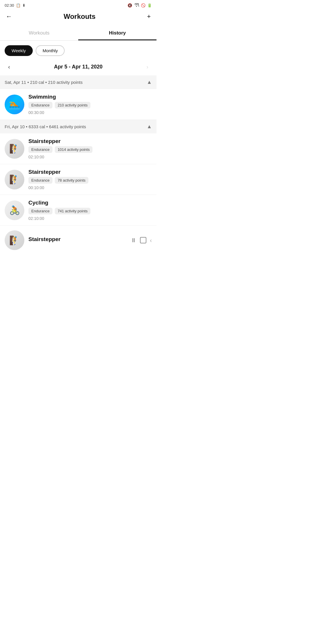 This screenshot has height=644, width=313. I want to click on mute-icon: 🔇, so click(130, 5).